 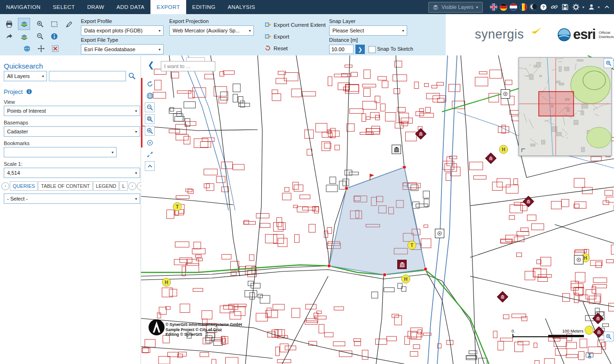 What do you see at coordinates (150, 107) in the screenshot?
I see `map-tool-zoom-out-button` at bounding box center [150, 107].